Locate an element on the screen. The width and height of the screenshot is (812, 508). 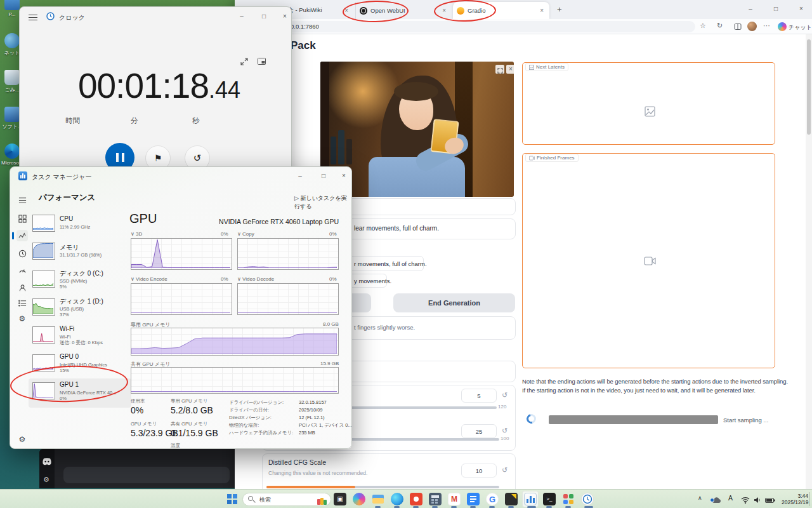
disk1-item-label: ディスク 1 (D:) is located at coordinates (81, 302).